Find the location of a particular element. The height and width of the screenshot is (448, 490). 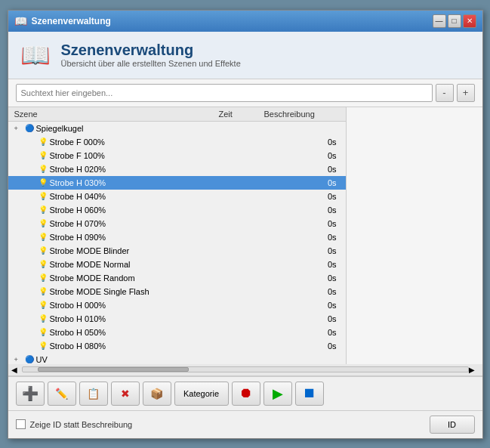

list-item: 💡 Strobe H 040% 0s is located at coordinates (177, 196).